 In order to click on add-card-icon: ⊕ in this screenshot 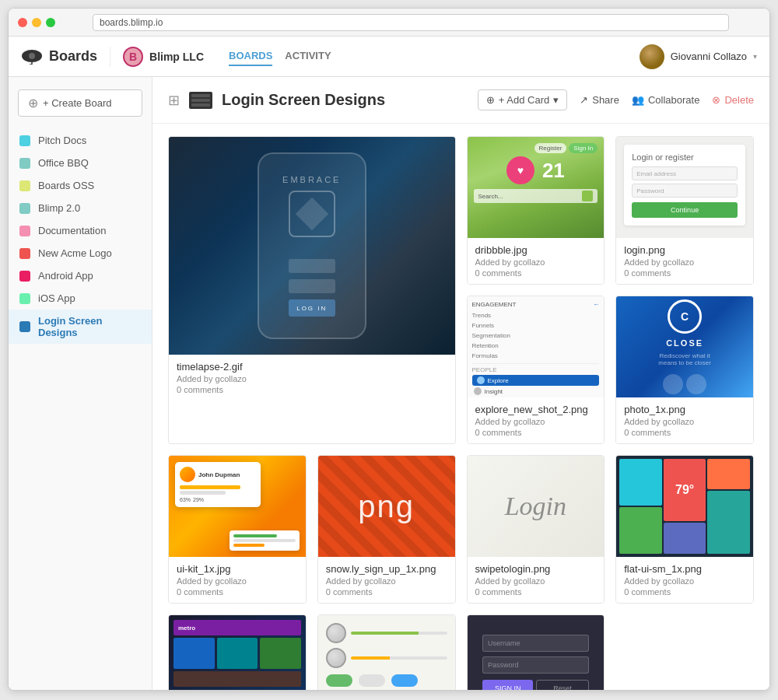, I will do `click(490, 100)`.